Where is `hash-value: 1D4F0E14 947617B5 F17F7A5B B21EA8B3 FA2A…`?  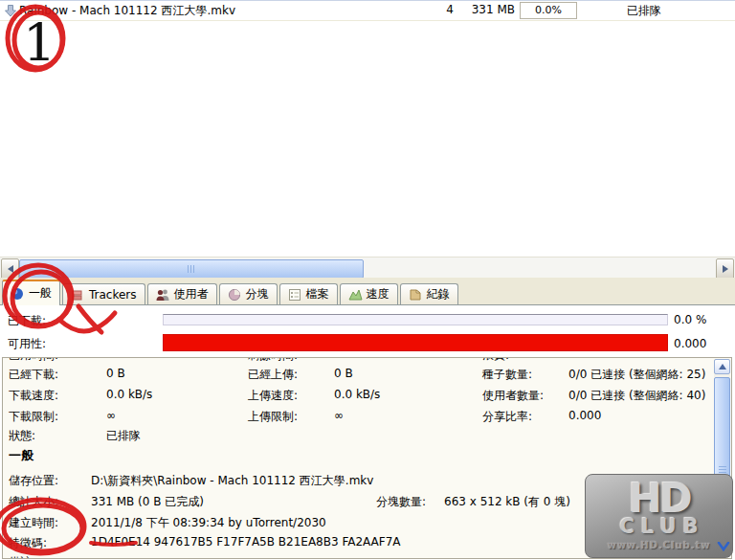 hash-value: 1D4F0E14 947617B5 F17F7A5B B21EA8B3 FA2A… is located at coordinates (246, 542).